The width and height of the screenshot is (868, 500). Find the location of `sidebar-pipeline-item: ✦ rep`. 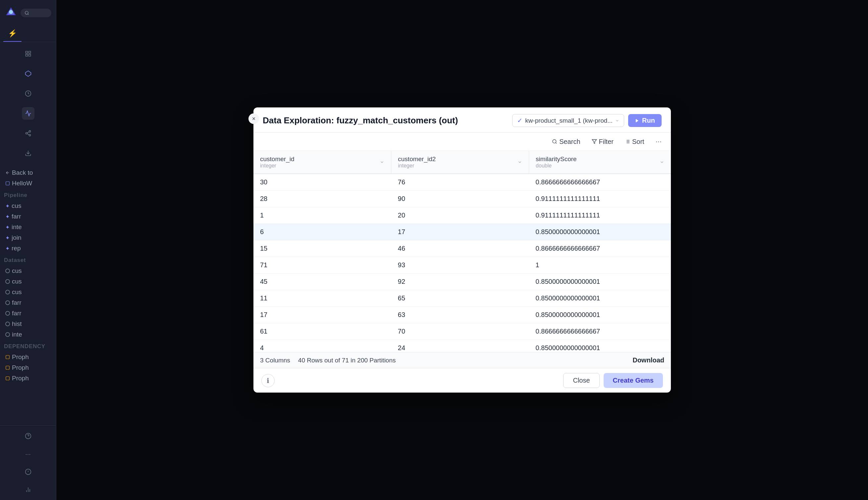

sidebar-pipeline-item: ✦ rep is located at coordinates (28, 249).